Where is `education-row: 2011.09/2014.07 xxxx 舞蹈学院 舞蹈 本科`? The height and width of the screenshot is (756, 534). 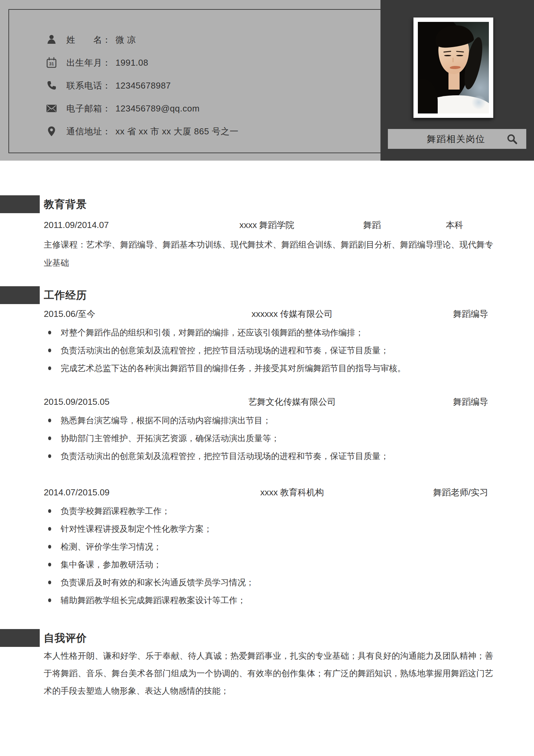
education-row: 2011.09/2014.07 xxxx 舞蹈学院 舞蹈 本科 is located at coordinates (269, 225).